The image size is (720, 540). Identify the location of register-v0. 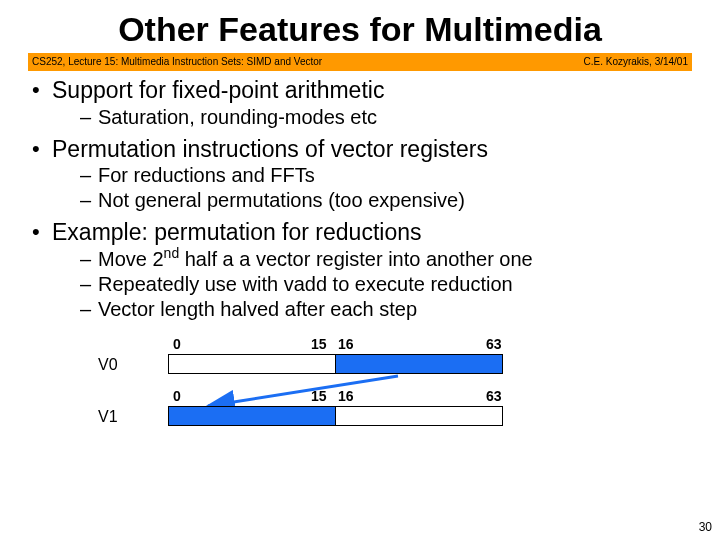
(336, 364).